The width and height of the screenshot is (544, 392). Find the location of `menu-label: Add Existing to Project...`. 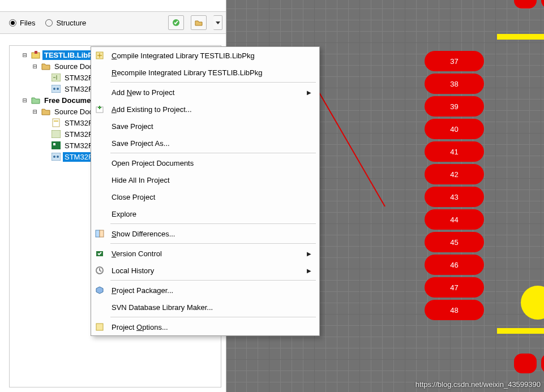

menu-label: Add Existing to Project... is located at coordinates (152, 110).